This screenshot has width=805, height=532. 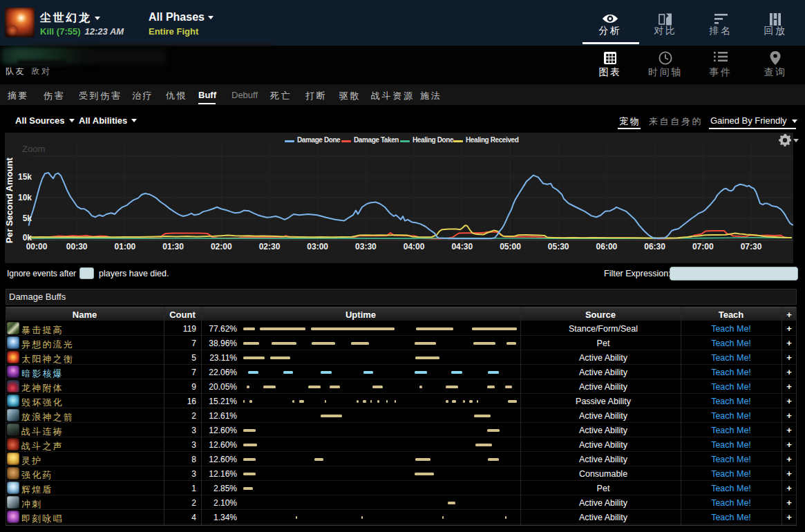 What do you see at coordinates (77, 247) in the screenshot?
I see `svg-text: 00:30` at bounding box center [77, 247].